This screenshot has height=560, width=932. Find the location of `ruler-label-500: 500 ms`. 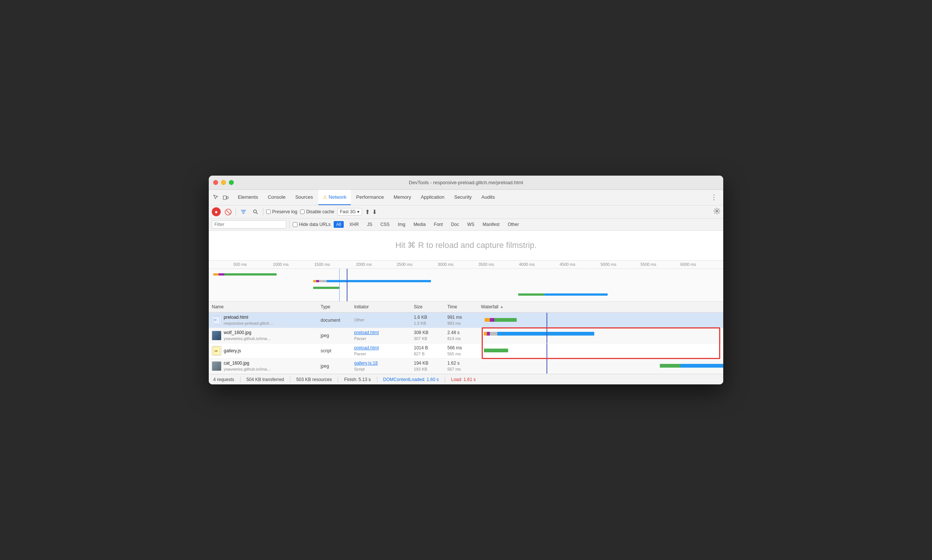

ruler-label-500: 500 ms is located at coordinates (240, 264).